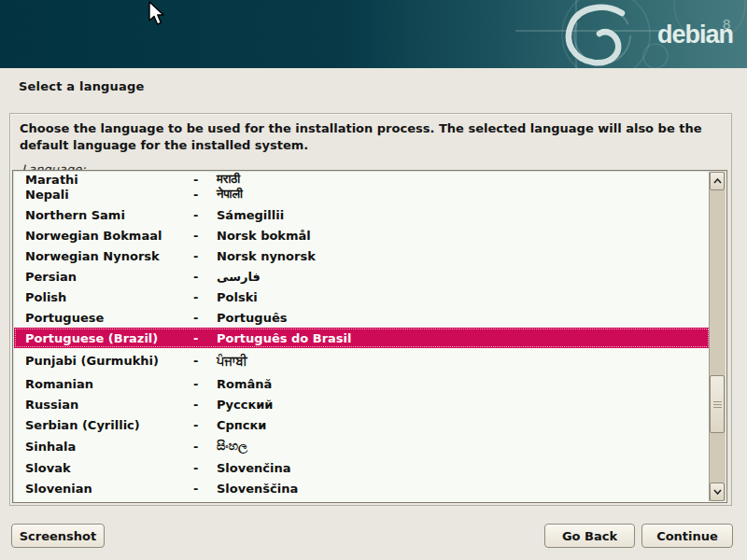 The width and height of the screenshot is (747, 560). Describe the element at coordinates (103, 446) in the screenshot. I see `language-name: Sinhala` at that location.